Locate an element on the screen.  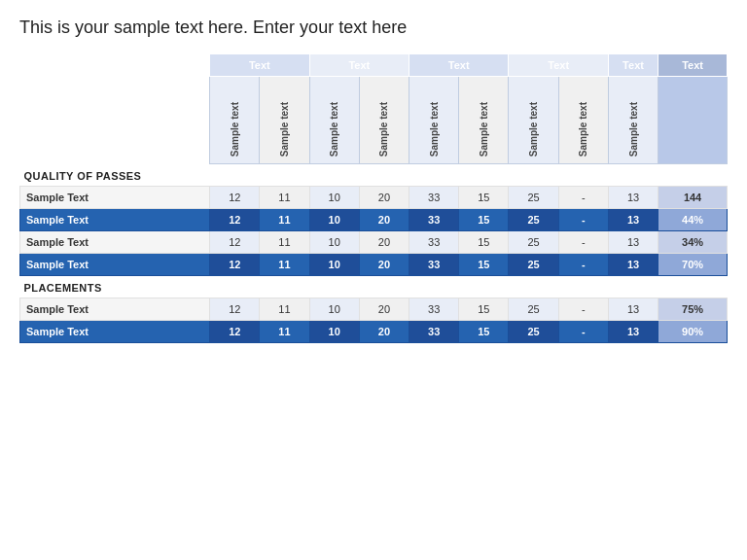
sub-header-3: Sample text is located at coordinates (335, 121).